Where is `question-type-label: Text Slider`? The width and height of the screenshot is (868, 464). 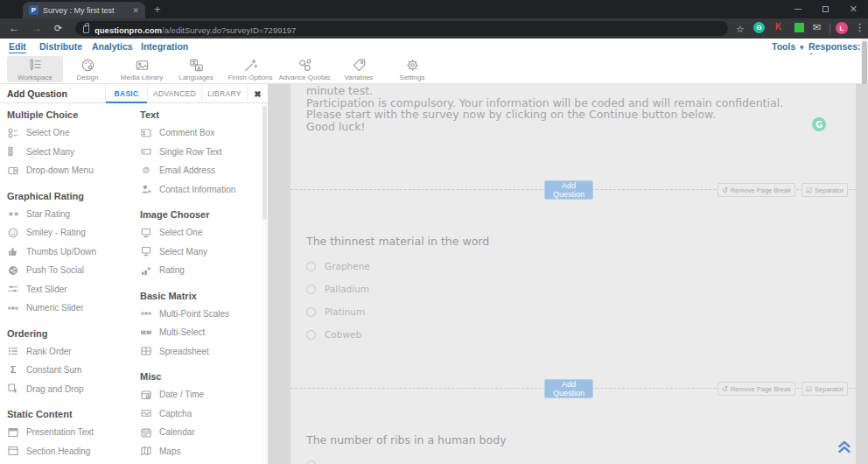
question-type-label: Text Slider is located at coordinates (47, 289).